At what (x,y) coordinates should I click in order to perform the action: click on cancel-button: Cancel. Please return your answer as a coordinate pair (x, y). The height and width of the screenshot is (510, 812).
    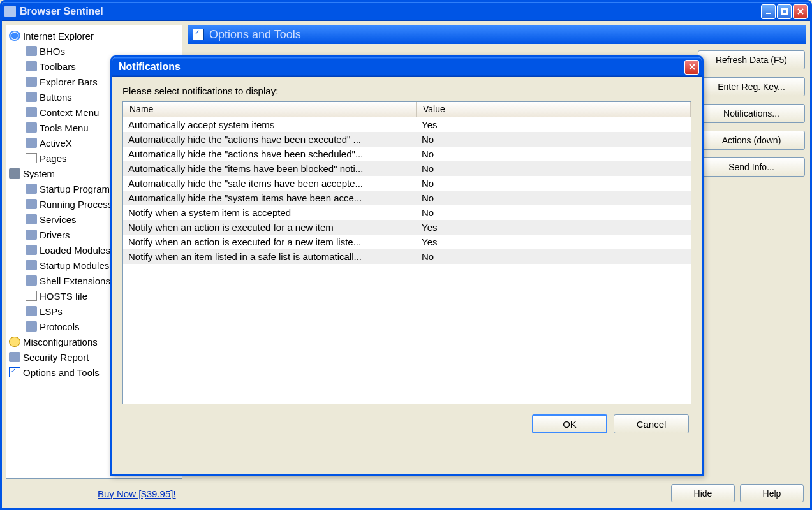
    Looking at the image, I should click on (651, 424).